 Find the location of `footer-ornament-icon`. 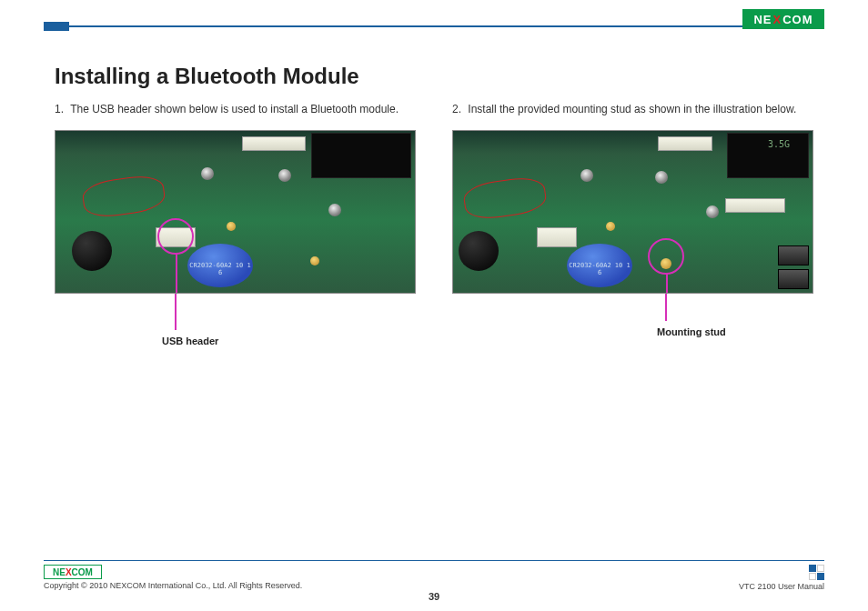

footer-ornament-icon is located at coordinates (817, 573).